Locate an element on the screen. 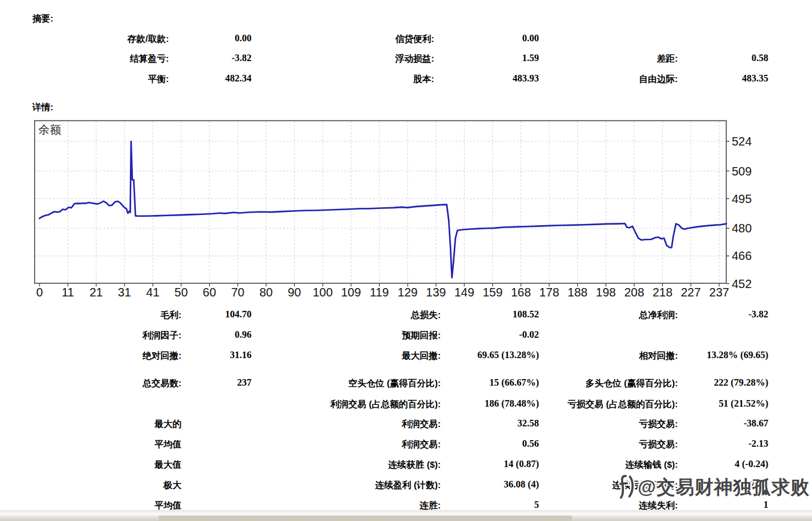 The image size is (812, 521). stat-value: 222 (79.28%) is located at coordinates (708, 383).